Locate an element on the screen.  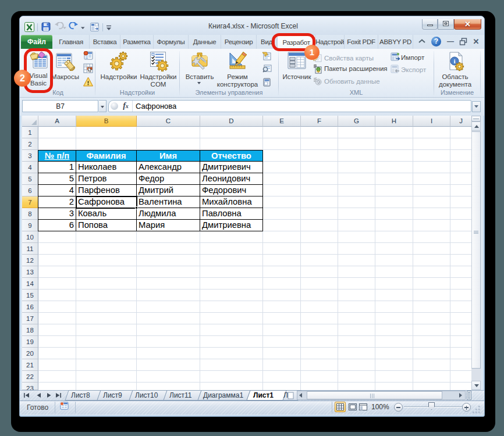
svg-text: Лист10 is located at coordinates (147, 395).